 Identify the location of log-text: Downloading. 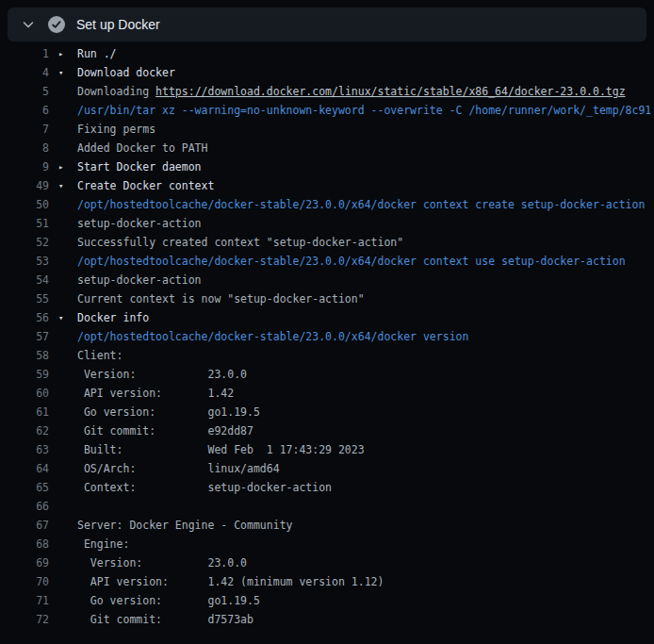
(117, 91).